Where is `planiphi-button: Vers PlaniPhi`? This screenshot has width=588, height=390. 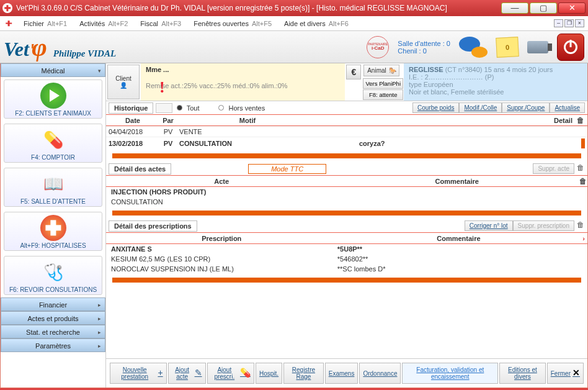 planiphi-button: Vers PlaniPhi is located at coordinates (383, 83).